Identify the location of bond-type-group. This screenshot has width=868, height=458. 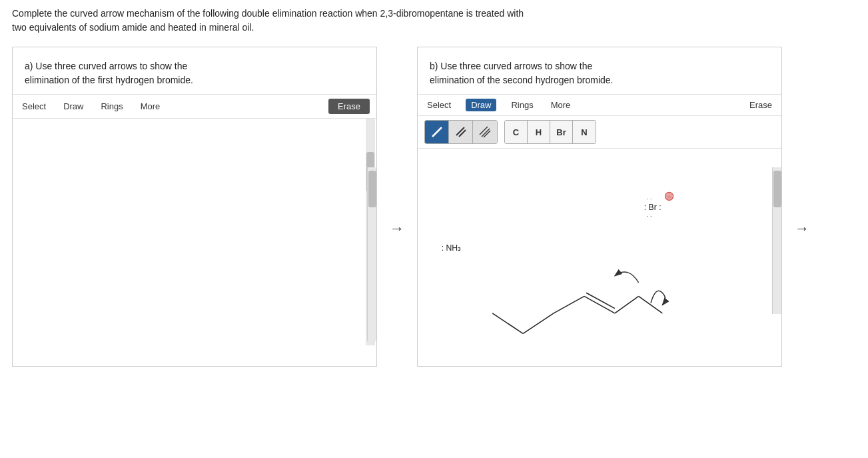
(461, 132).